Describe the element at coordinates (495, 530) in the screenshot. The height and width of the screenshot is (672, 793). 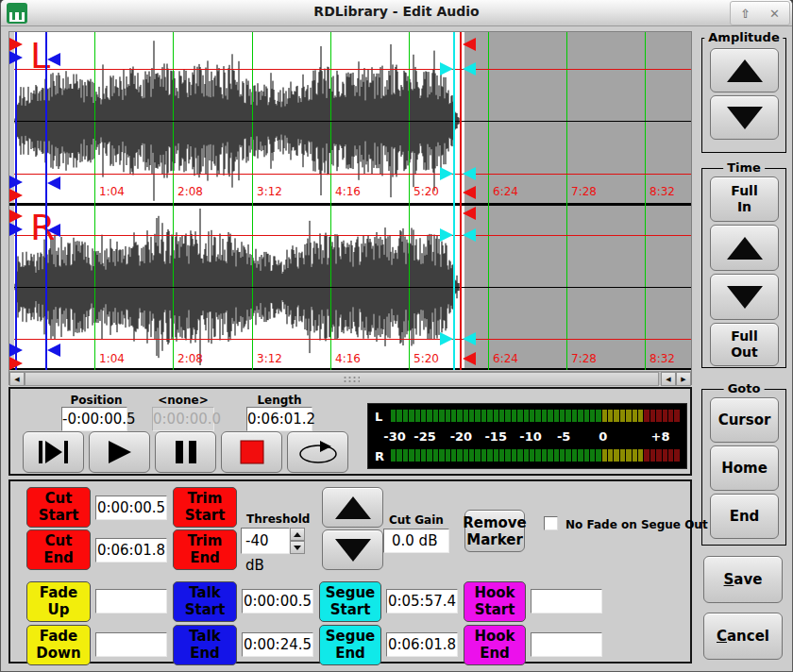
I see `remove-marker-button: RemoveMarker` at that location.